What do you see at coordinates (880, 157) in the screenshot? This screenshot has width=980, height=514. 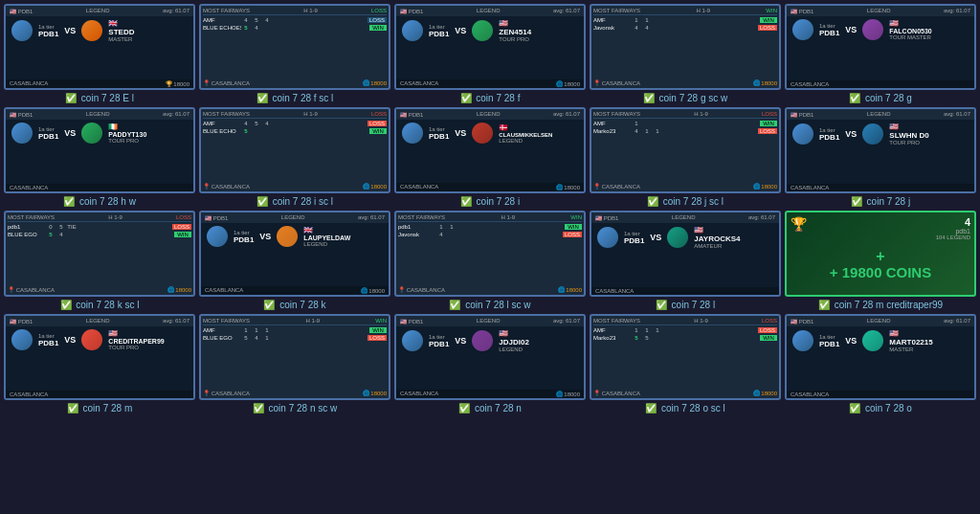 I see `card-10: 🇺🇸 PDB1 LEGEND avg: 61.07 1a tier PDB1 V…` at bounding box center [880, 157].